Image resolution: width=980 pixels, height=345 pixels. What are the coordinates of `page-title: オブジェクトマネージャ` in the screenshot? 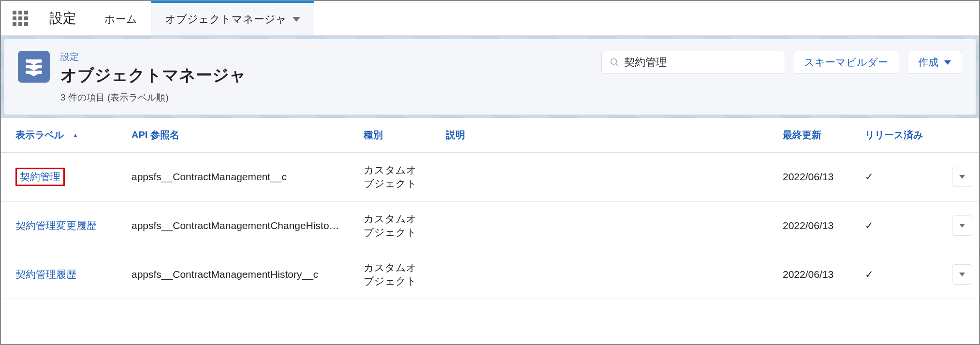 It's located at (326, 75).